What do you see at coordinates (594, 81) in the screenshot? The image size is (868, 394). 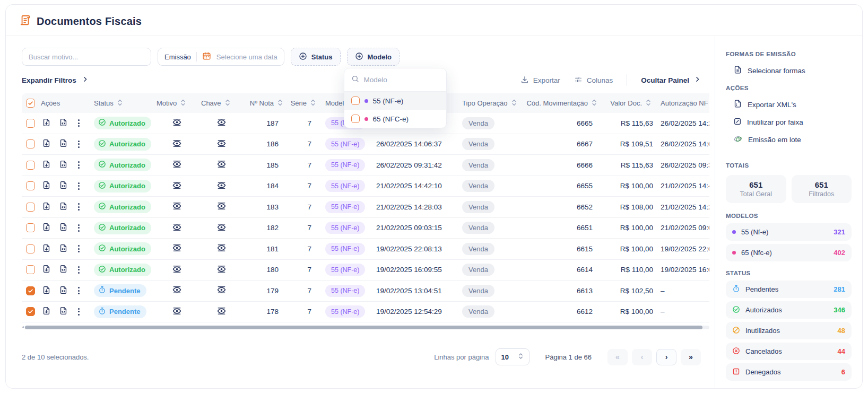 I see `columns-button: Colunas` at bounding box center [594, 81].